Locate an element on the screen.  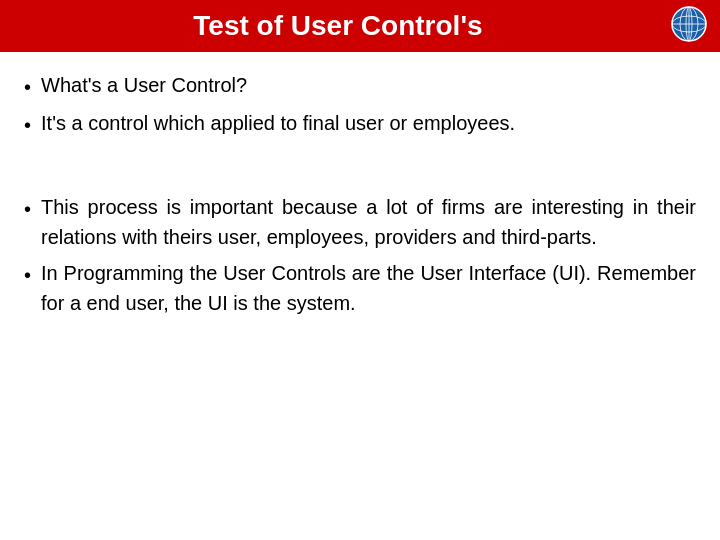
list-item: • In Programming the User Controls are t… is located at coordinates (360, 288).